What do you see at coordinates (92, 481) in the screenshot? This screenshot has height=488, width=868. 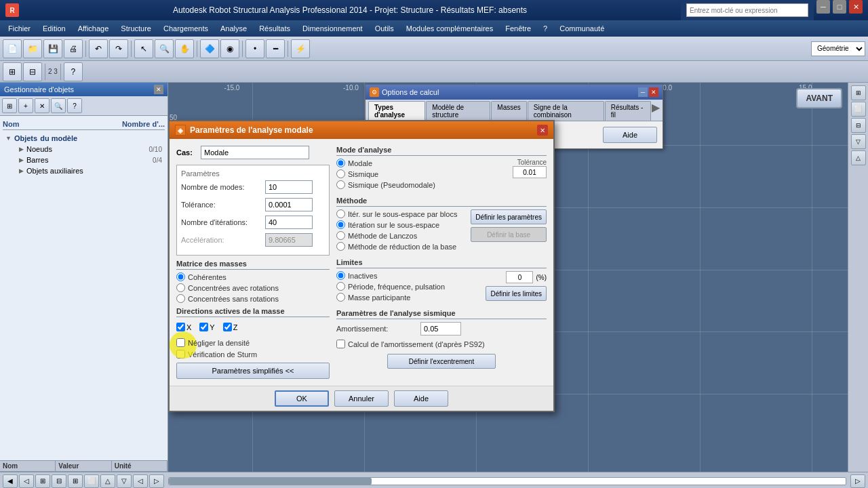 I see `bottom-btn6: ⬜` at bounding box center [92, 481].